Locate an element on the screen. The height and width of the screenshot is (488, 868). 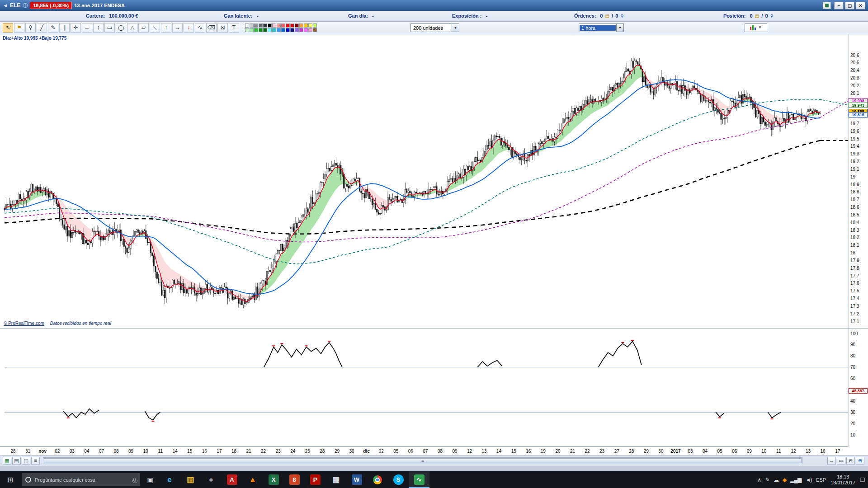
taskbar-app-word: W is located at coordinates (357, 480).